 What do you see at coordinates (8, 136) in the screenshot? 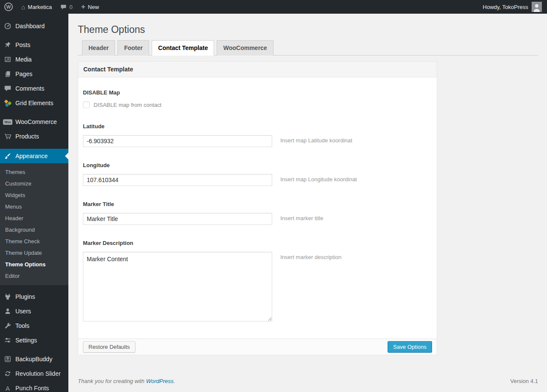
I see `cart-icon` at bounding box center [8, 136].